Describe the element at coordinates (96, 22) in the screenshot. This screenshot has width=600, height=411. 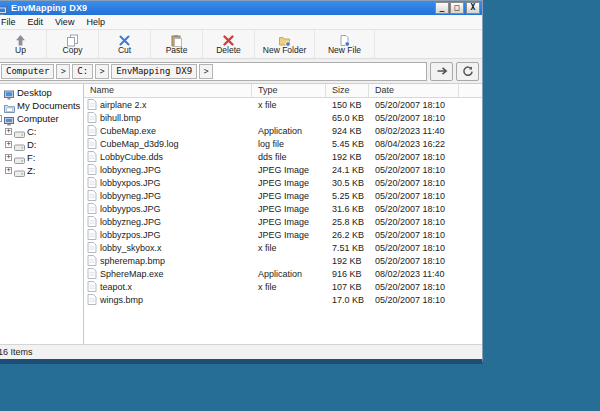
I see `menu-item-help: Help` at that location.